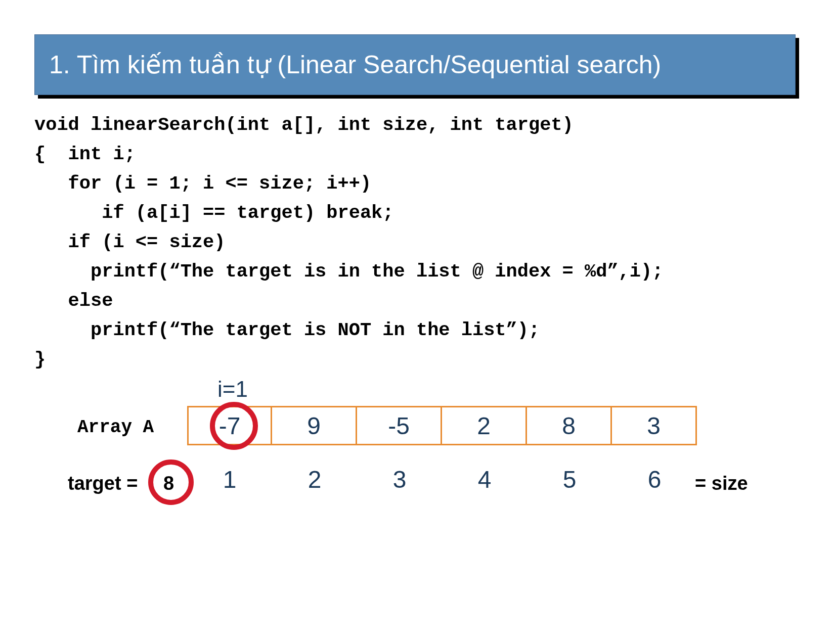  I want to click on code-line-9: }, so click(40, 359).